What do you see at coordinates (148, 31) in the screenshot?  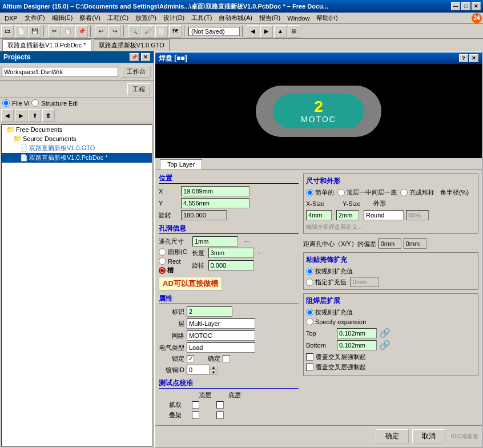 I see `toolbar-btn-10: 🔎` at bounding box center [148, 31].